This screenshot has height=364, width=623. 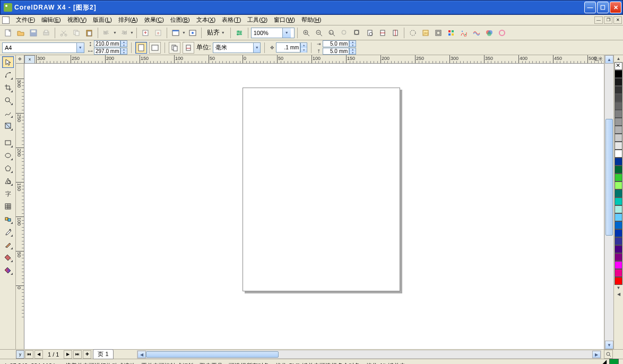 What do you see at coordinates (8, 270) in the screenshot?
I see `interactive-fill-tool` at bounding box center [8, 270].